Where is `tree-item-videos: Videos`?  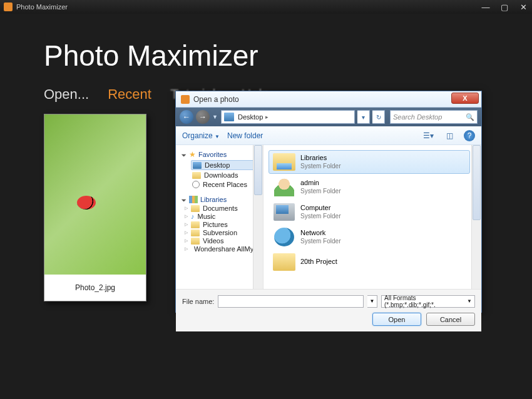
tree-item-videos: Videos is located at coordinates (223, 241).